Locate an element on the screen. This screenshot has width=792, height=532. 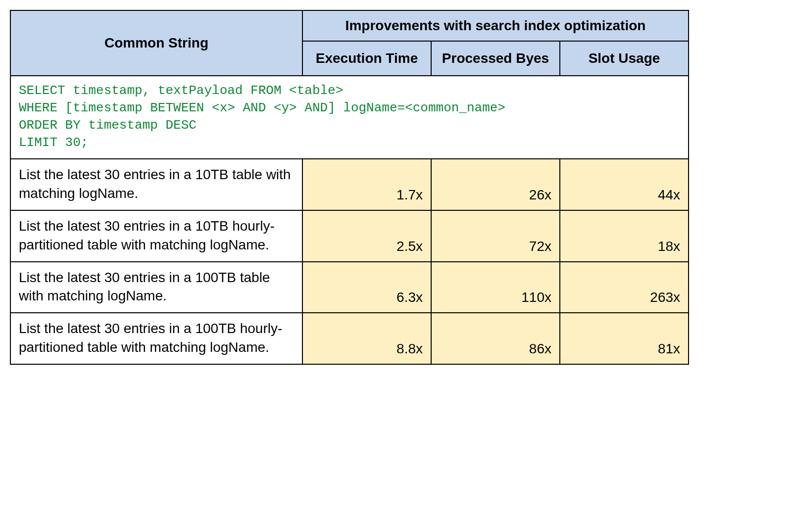
sql-cell: SELECT timestamp, textPayload FROM <tabl… is located at coordinates (349, 117).